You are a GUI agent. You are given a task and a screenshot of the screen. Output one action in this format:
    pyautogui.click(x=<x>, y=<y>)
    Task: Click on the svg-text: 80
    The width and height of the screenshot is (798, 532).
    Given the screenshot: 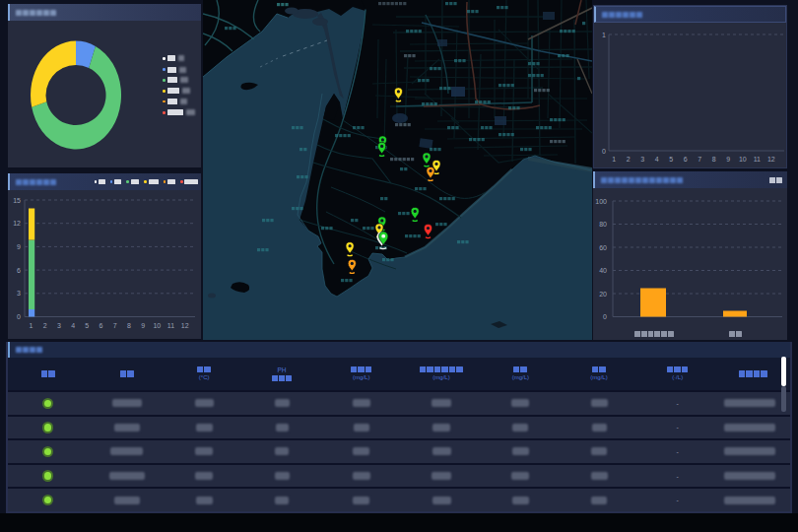 What is the action you would take?
    pyautogui.click(x=603, y=225)
    